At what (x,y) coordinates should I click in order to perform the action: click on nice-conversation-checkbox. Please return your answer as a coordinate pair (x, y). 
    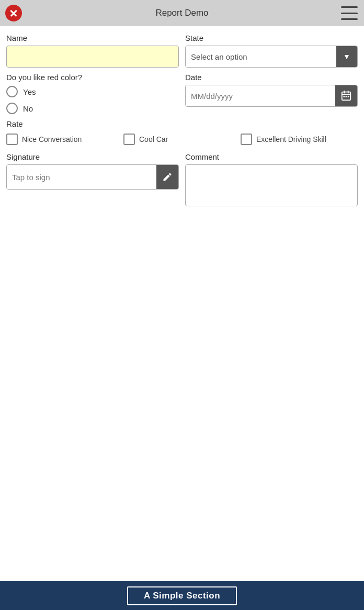
    Looking at the image, I should click on (12, 139).